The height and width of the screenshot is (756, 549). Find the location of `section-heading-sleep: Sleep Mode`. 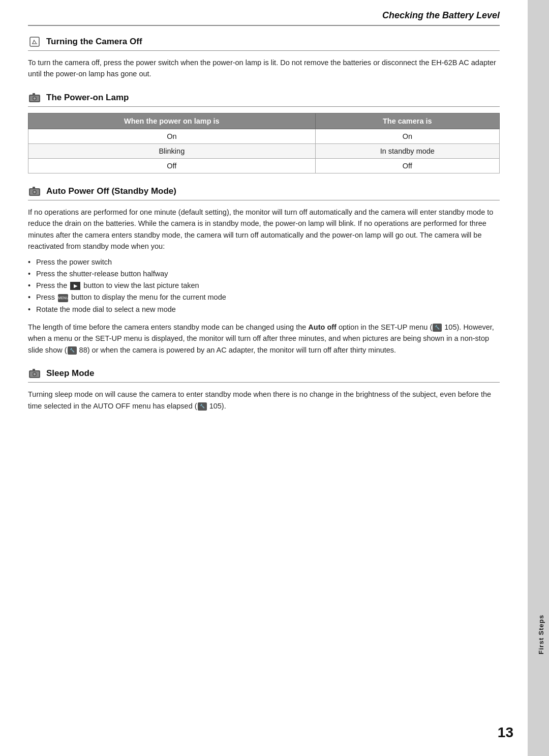

section-heading-sleep: Sleep Mode is located at coordinates (264, 373).